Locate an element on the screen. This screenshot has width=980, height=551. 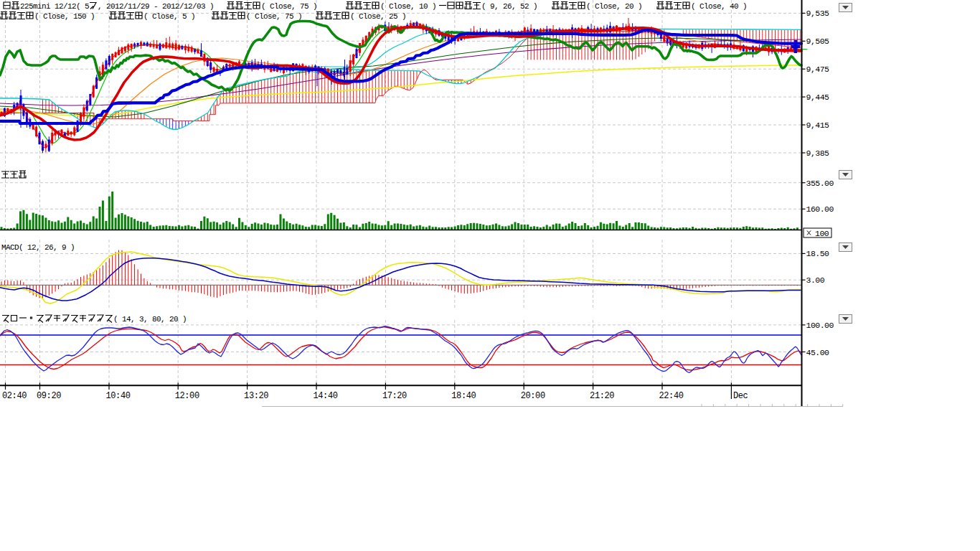
svg-text: ( Close, 25 ) is located at coordinates (378, 17).